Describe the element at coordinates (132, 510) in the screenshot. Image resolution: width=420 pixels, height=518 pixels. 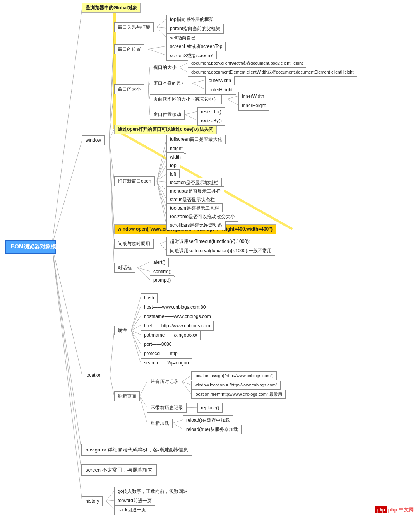
I see `history-back-node: back回退一页` at that location.